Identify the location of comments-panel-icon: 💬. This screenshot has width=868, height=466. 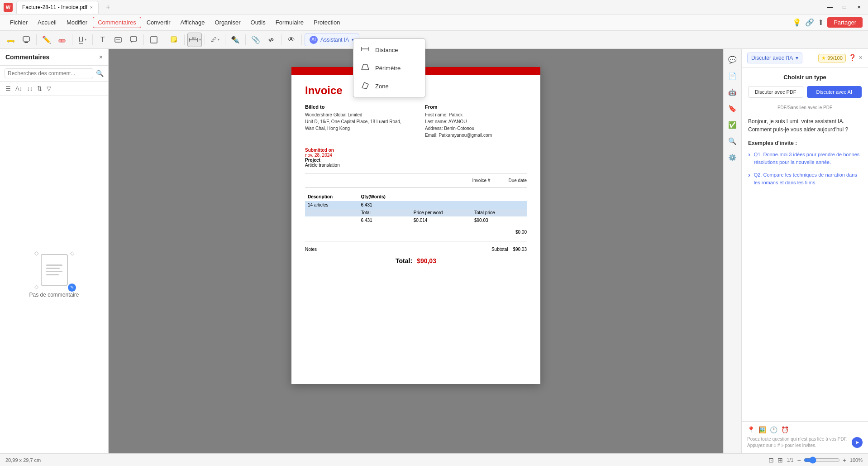
(733, 60).